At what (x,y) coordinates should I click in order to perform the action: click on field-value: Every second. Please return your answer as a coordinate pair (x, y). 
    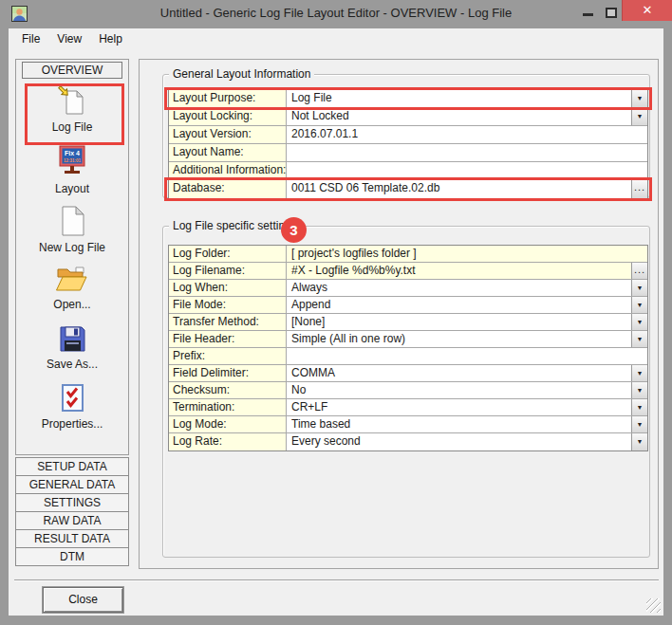
    Looking at the image, I should click on (459, 442).